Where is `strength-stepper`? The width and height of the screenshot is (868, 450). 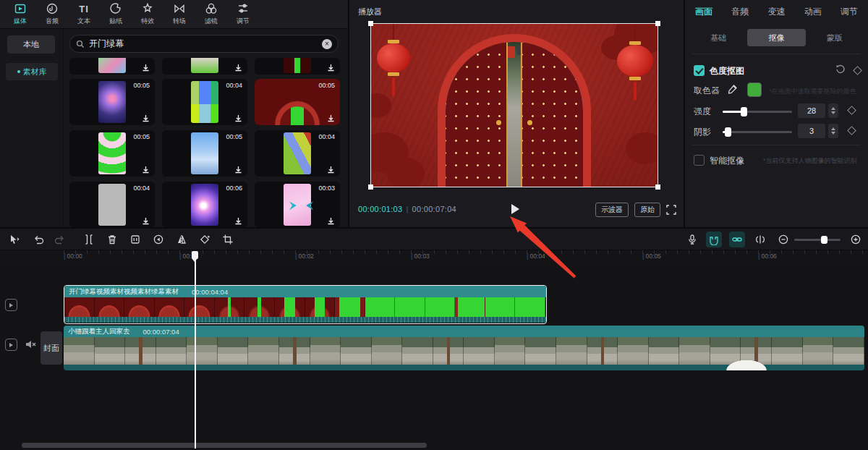
strength-stepper is located at coordinates (833, 111).